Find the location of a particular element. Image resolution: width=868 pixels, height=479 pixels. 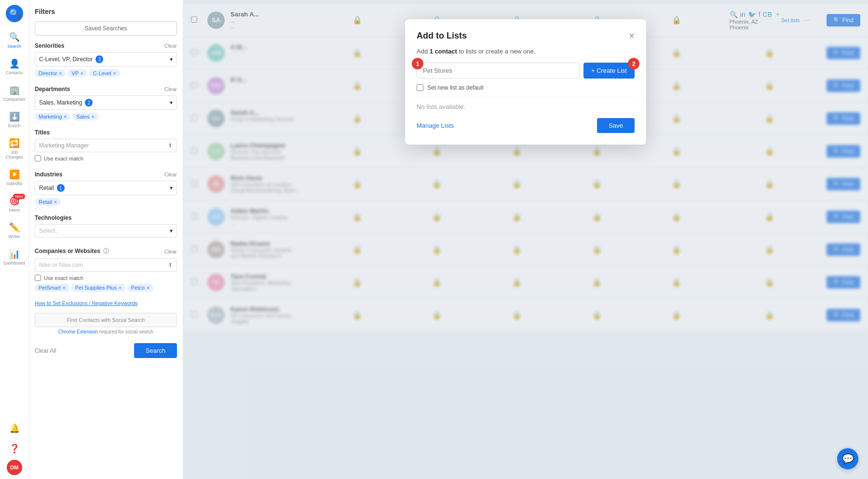

sidebar-item-notifications: 🔔 is located at coordinates (14, 428).